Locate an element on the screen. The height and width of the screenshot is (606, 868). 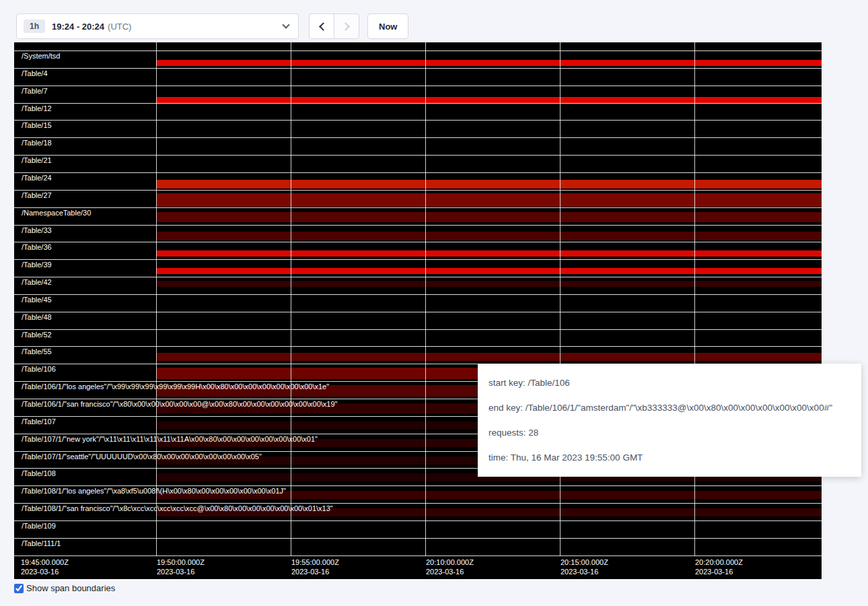
span-label: /Table/24 is located at coordinates (36, 178).